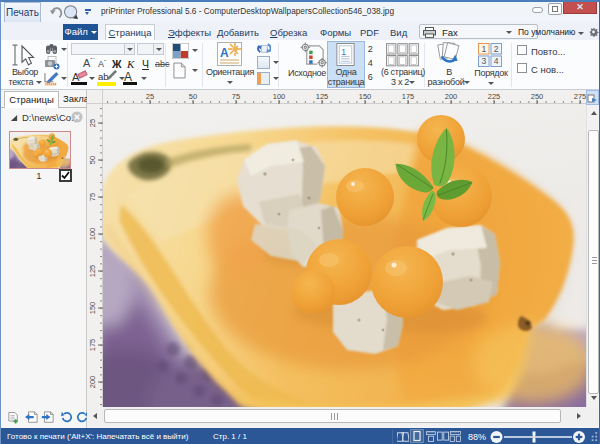 This screenshot has width=600, height=444. Describe the element at coordinates (538, 96) in the screenshot. I see `svg-text: 250` at that location.